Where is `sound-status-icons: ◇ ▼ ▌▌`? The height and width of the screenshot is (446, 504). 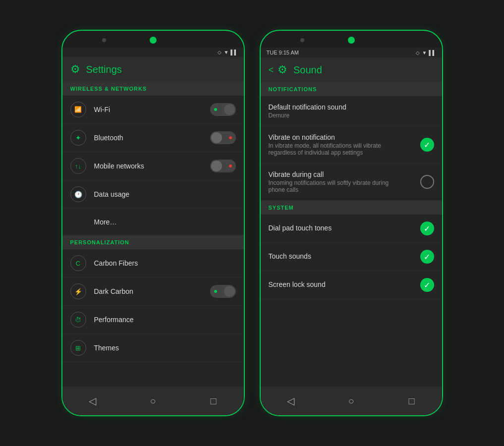
sound-status-icons: ◇ ▼ ▌▌ is located at coordinates (426, 53).